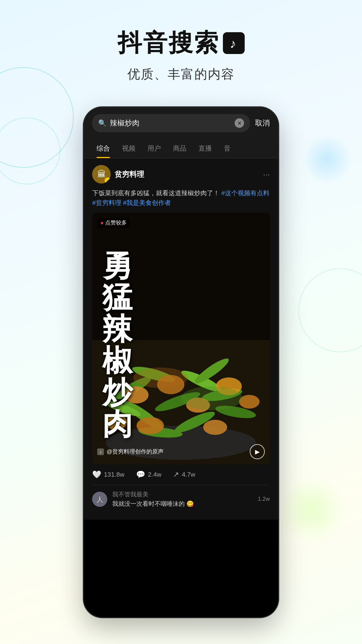 Image resolution: width=362 pixels, height=644 pixels. Describe the element at coordinates (100, 499) in the screenshot. I see `commenter-avatar: 人` at that location.